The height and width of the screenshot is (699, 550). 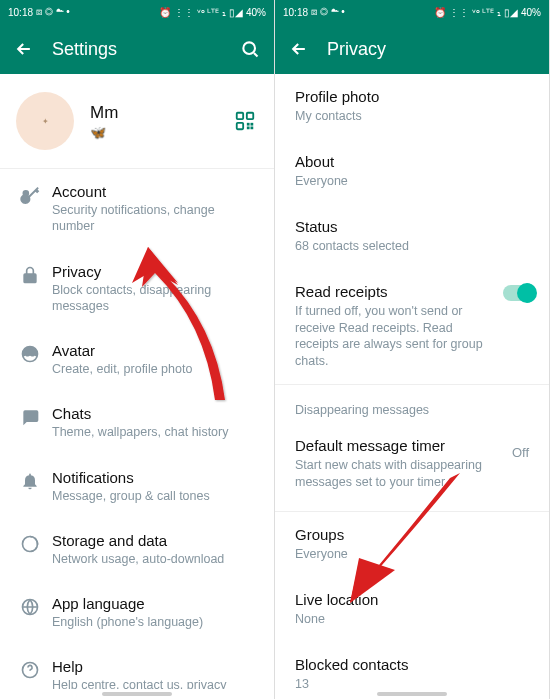 I want to click on page-title: Settings, so click(x=144, y=50).